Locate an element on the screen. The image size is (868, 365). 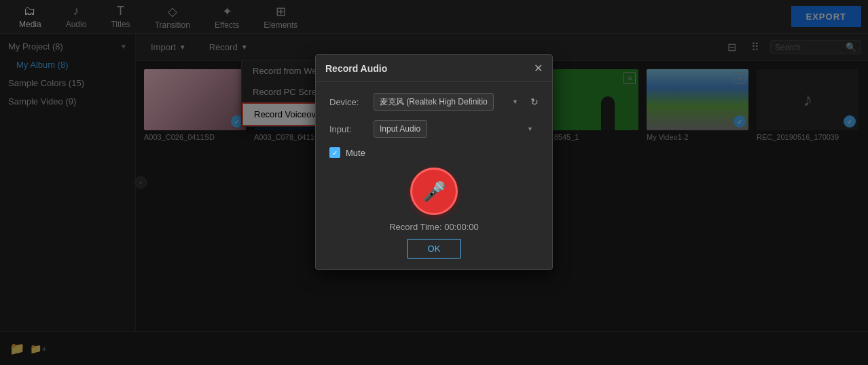
dialog-body: Device: 麦克风 (Realtek High Definitio ↻ In… is located at coordinates (434, 176).